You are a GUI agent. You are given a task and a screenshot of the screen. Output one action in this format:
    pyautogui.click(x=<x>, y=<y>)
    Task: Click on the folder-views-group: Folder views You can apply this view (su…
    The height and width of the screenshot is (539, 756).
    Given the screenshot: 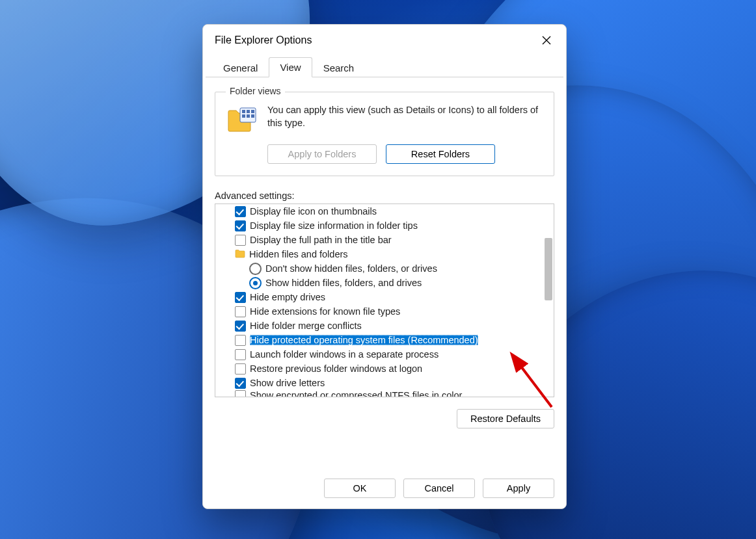 What is the action you would take?
    pyautogui.click(x=385, y=134)
    